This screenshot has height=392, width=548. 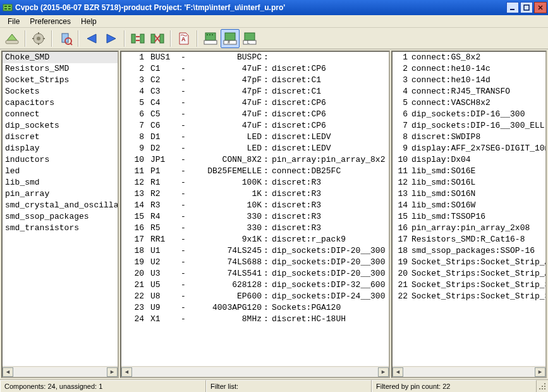 What do you see at coordinates (60, 149) in the screenshot?
I see `library-item: display` at bounding box center [60, 149].